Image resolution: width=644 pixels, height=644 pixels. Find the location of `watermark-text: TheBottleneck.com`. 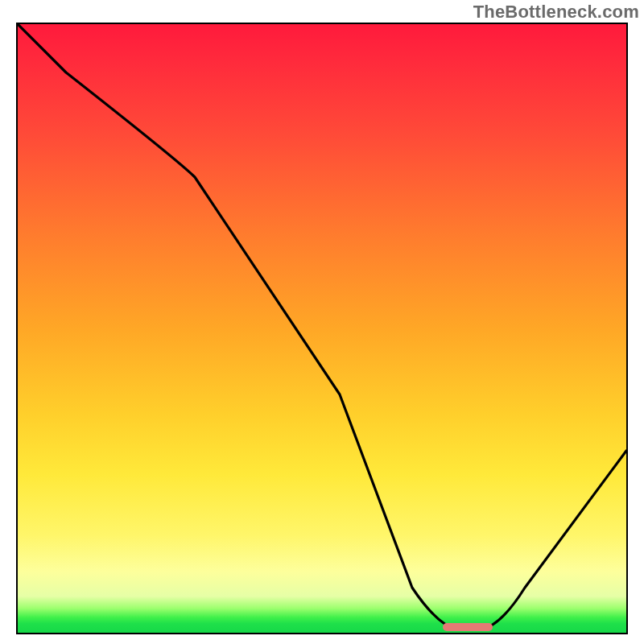

watermark-text: TheBottleneck.com is located at coordinates (556, 12).